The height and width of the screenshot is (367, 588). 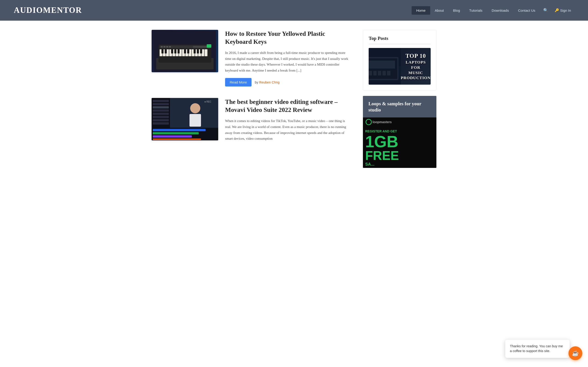 What do you see at coordinates (185, 119) in the screenshot?
I see `post-thumbnail-2: ● REC` at bounding box center [185, 119].